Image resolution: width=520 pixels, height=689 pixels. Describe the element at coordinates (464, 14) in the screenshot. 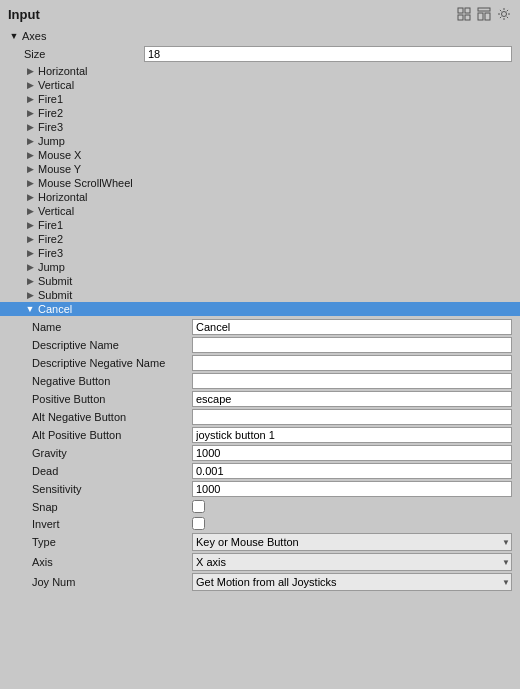

I see `grid-icon` at that location.